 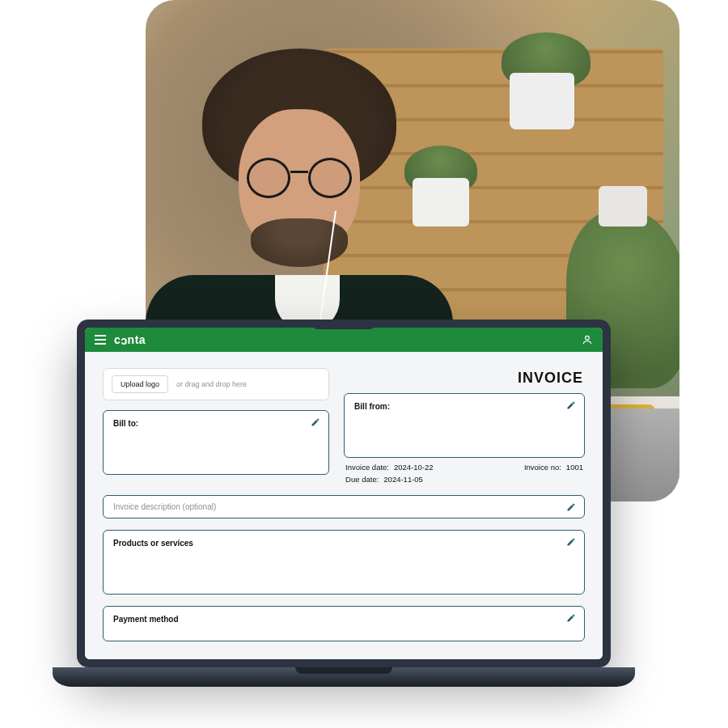 I want to click on user-icon, so click(x=587, y=340).